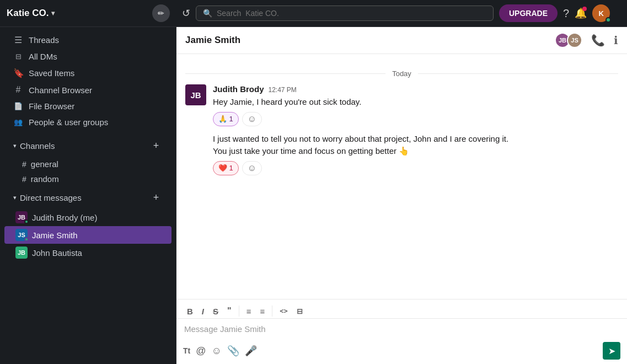 This screenshot has height=364, width=627. I want to click on history-button: ↺, so click(186, 13).